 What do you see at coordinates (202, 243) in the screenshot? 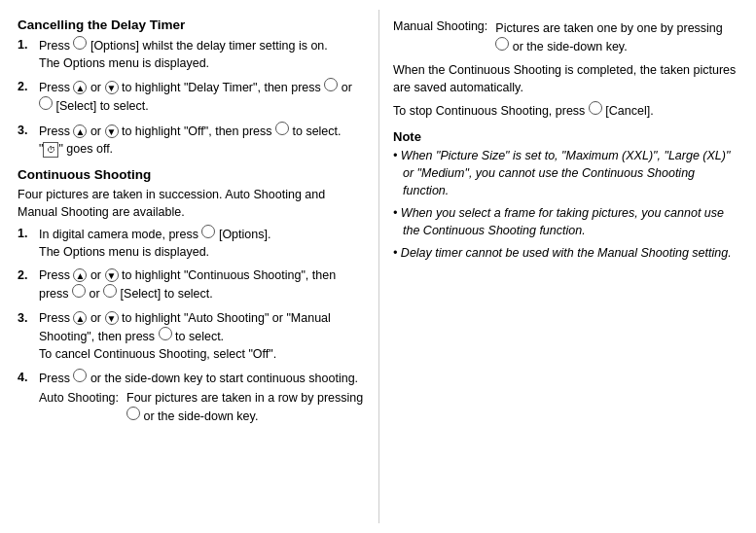
I see `list-content: In digital camera mode, press [Options].…` at bounding box center [202, 243].